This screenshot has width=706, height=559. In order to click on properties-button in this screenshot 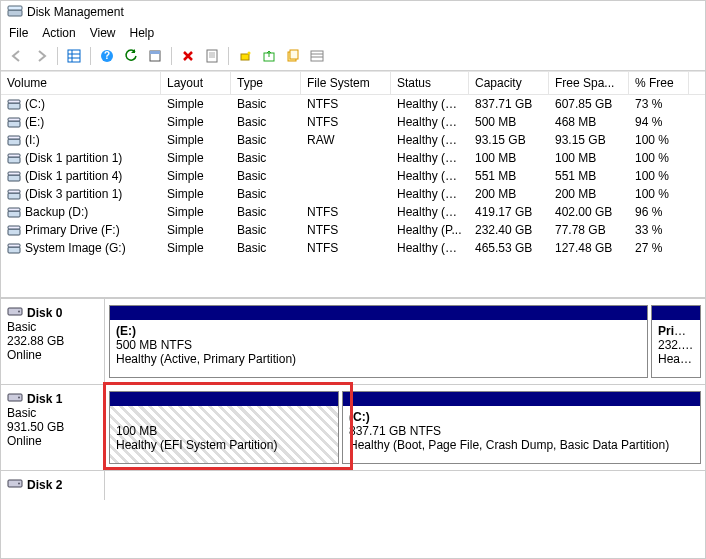, I will do `click(212, 56)`.